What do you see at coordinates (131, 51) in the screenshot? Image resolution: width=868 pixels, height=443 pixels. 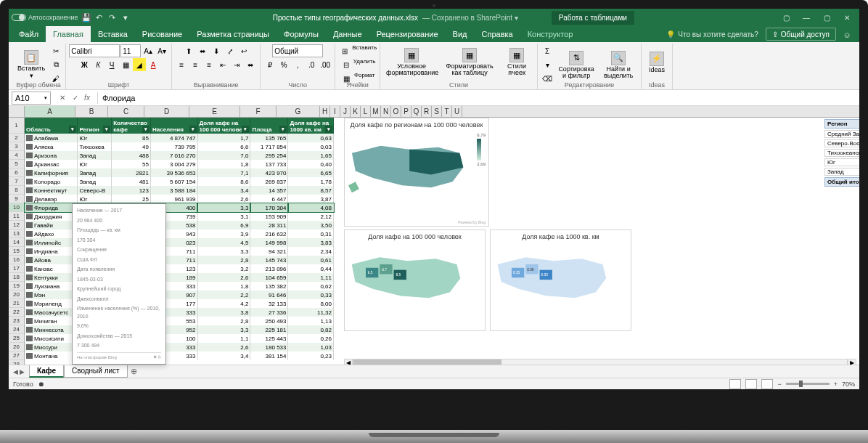 I see `font-size-select` at bounding box center [131, 51].